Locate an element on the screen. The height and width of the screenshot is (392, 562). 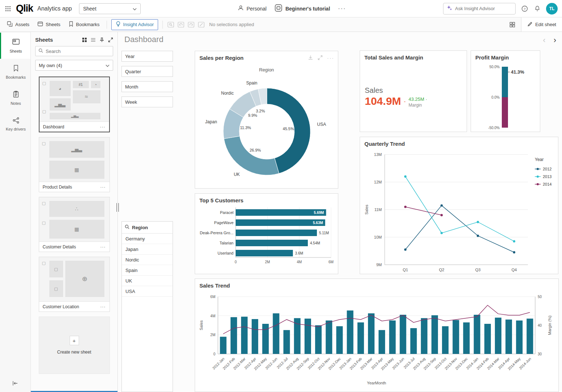
notifications-bell-icon is located at coordinates (537, 9).